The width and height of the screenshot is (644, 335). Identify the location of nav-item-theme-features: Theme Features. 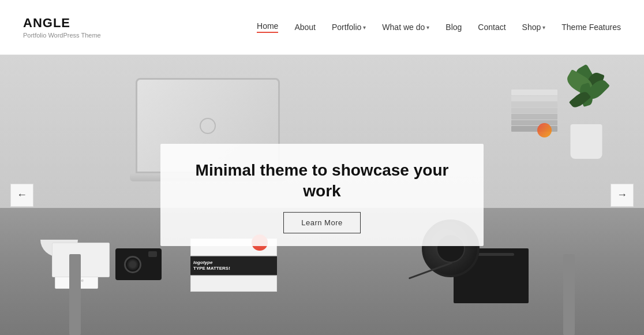
(591, 27).